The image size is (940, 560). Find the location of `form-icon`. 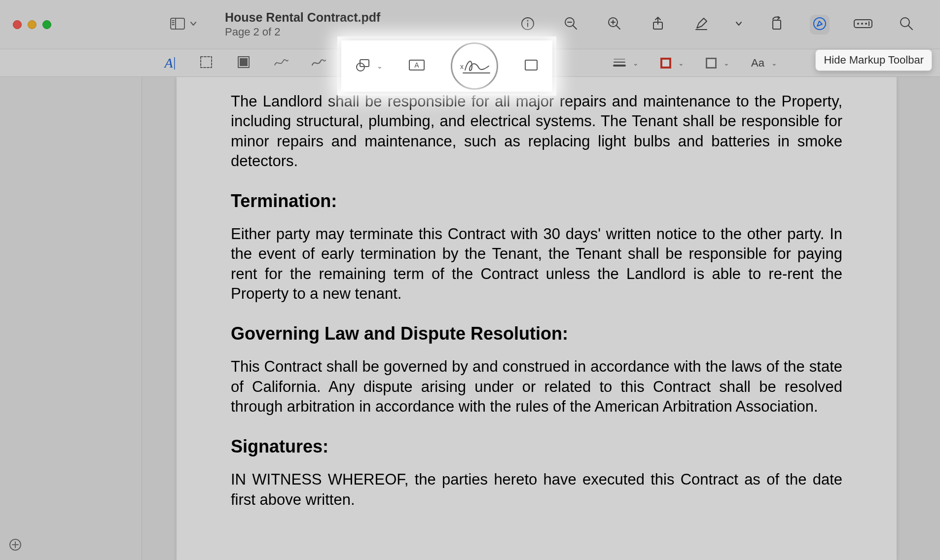

form-icon is located at coordinates (863, 25).